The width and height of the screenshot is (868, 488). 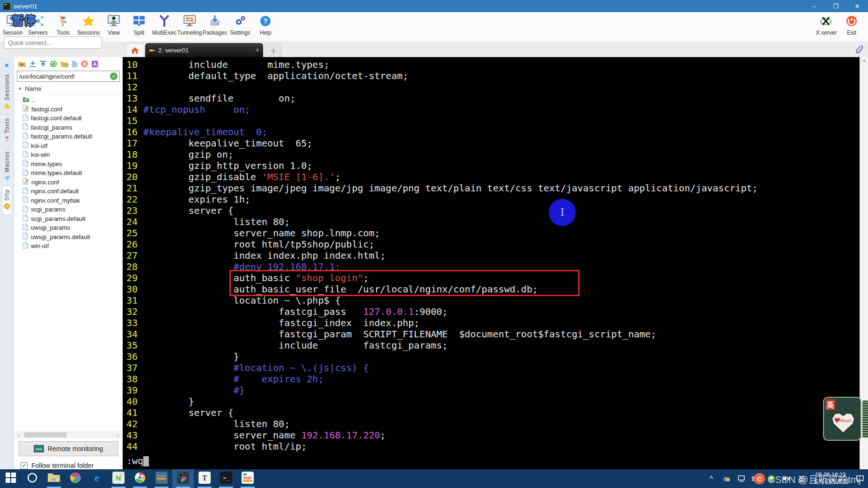 What do you see at coordinates (836, 6) in the screenshot?
I see `maximize-button: ❐` at bounding box center [836, 6].